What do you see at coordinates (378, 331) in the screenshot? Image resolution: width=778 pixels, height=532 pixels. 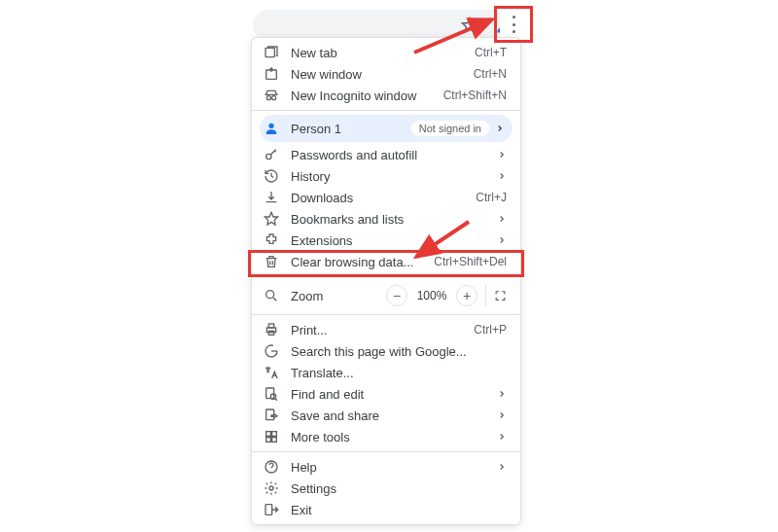 I see `menu-label: Print...` at bounding box center [378, 331].